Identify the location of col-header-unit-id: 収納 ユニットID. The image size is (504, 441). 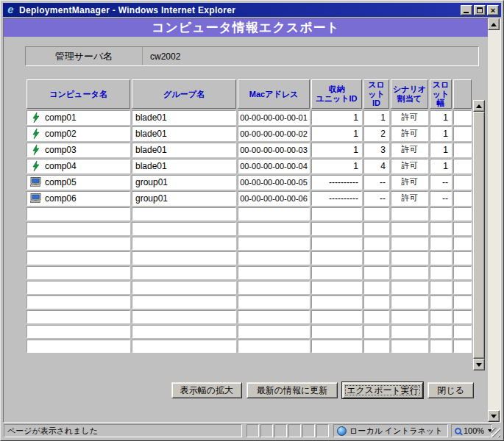
(337, 94).